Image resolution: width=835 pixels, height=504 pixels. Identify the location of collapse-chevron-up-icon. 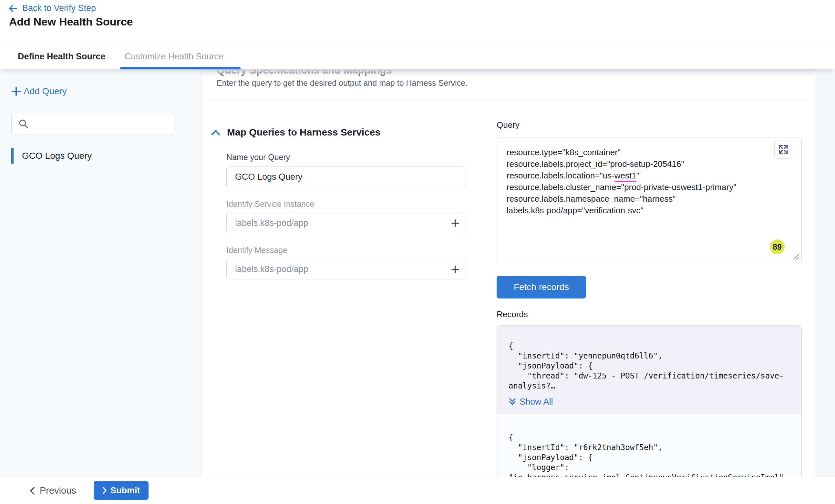
(216, 132).